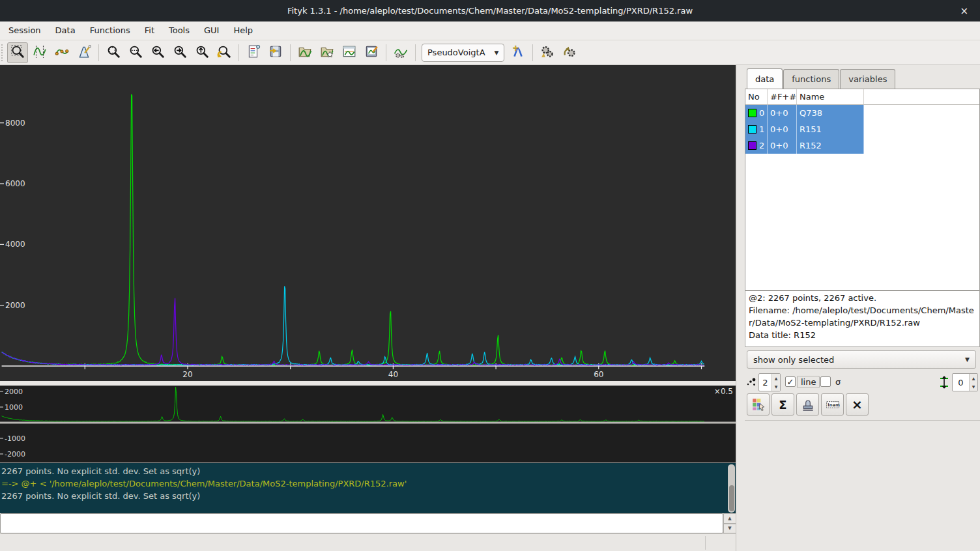 The image size is (980, 551). What do you see at coordinates (805, 113) in the screenshot?
I see `table-row-q738: 0 0+0 Q738` at bounding box center [805, 113].